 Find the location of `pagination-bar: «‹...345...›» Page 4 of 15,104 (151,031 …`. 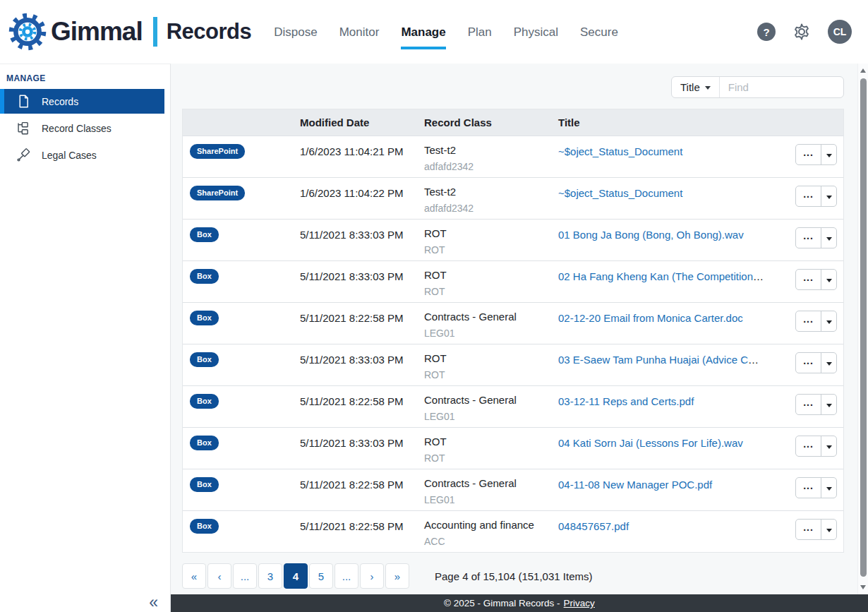

pagination-bar: «‹...345...›» Page 4 of 15,104 (151,031 … is located at coordinates (519, 570).